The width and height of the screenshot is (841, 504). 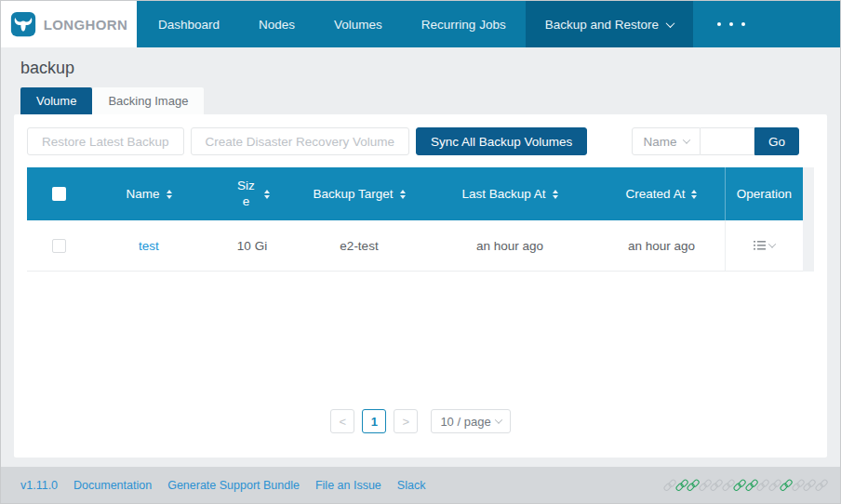 What do you see at coordinates (252, 193) in the screenshot?
I see `column-header-size: Size` at bounding box center [252, 193].